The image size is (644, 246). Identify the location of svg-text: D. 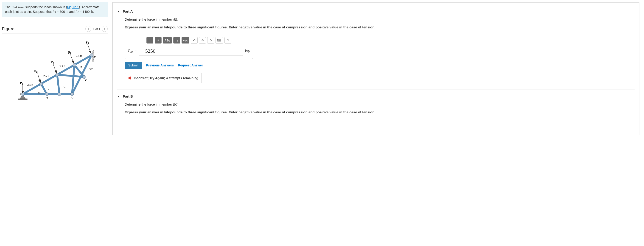
(81, 67).